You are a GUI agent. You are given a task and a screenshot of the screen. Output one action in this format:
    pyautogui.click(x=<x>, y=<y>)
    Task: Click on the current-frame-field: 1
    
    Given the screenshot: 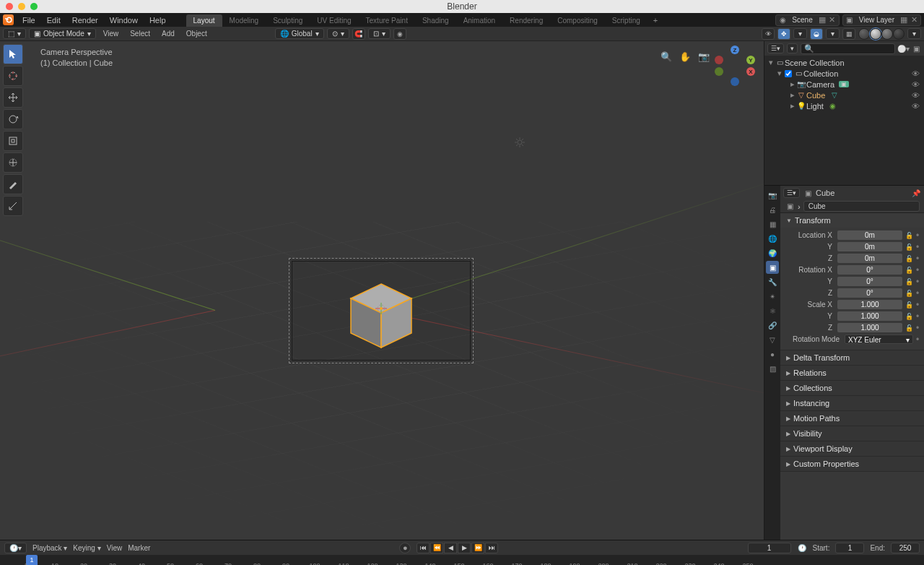 What is the action you would take?
    pyautogui.click(x=770, y=548)
    